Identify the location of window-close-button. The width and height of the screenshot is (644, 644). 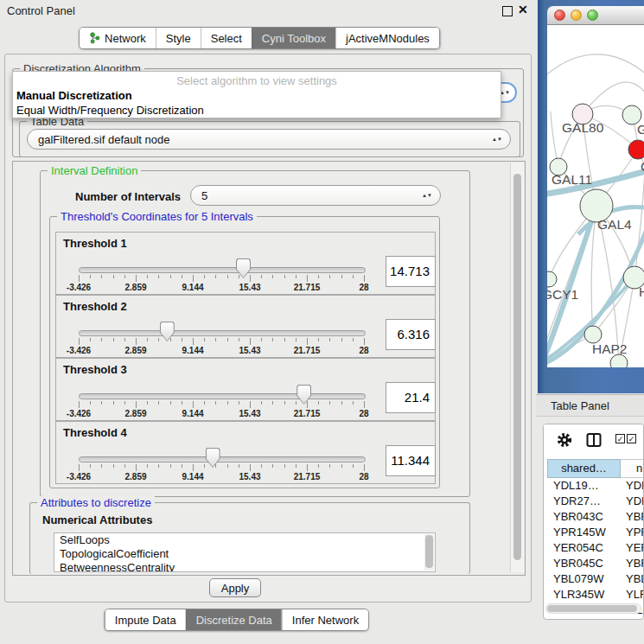
(560, 16).